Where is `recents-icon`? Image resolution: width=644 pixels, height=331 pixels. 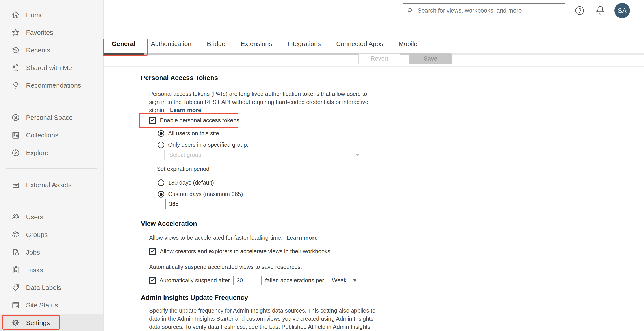 recents-icon is located at coordinates (16, 50).